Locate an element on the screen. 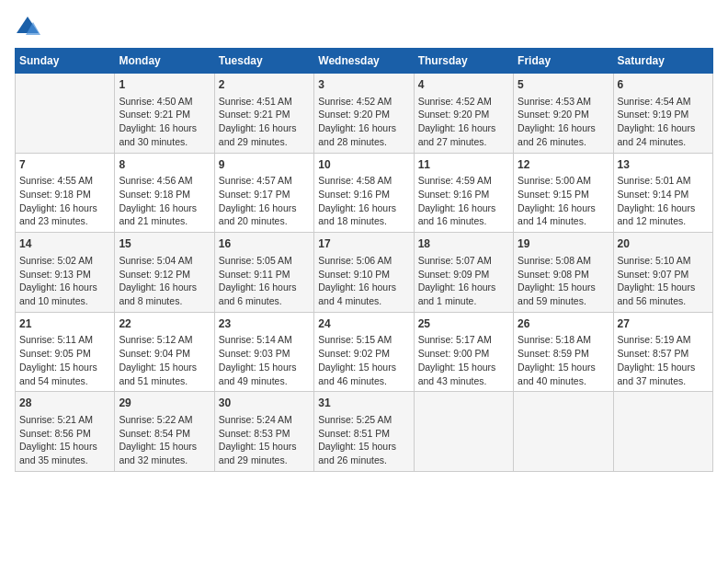 This screenshot has width=728, height=563. cell-content: Sunrise: 5:17 AMSunset: 9:00 PMDaylight:… is located at coordinates (463, 361).